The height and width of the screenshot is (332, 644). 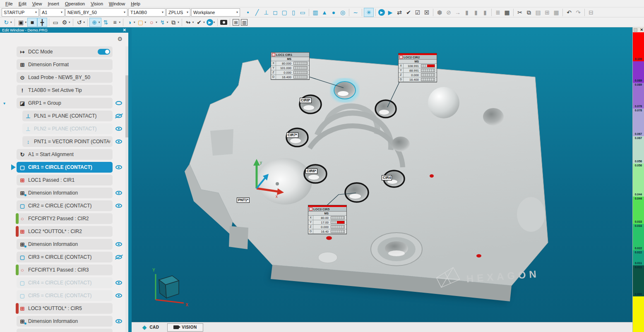 What do you see at coordinates (127, 106) in the screenshot?
I see `scrollbar-thumb` at bounding box center [127, 106].